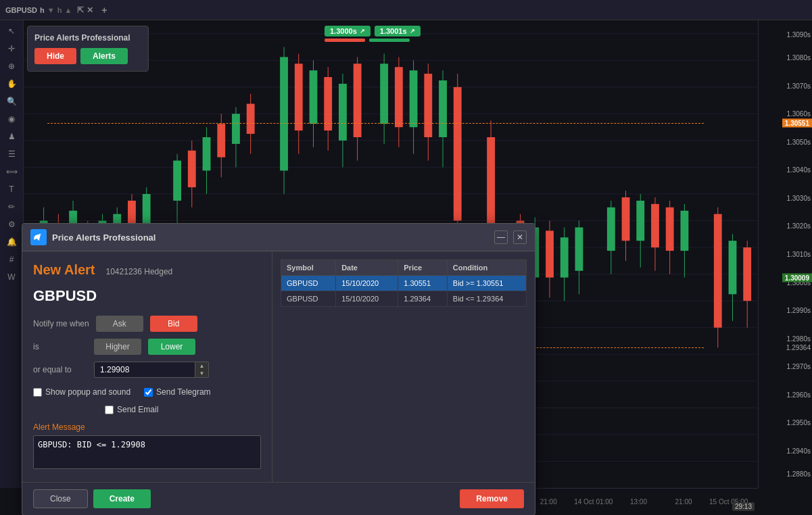 The width and height of the screenshot is (812, 515). I want to click on dialog-footer: Close Create Remove, so click(279, 499).